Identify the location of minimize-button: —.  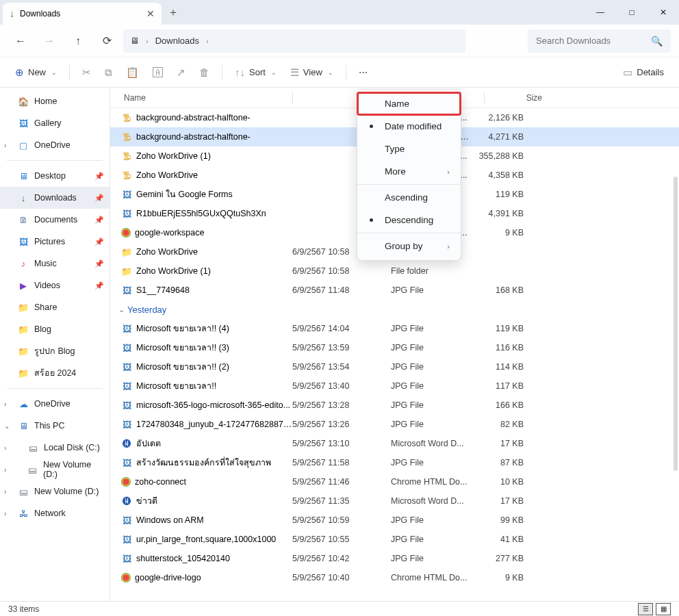
(600, 12).